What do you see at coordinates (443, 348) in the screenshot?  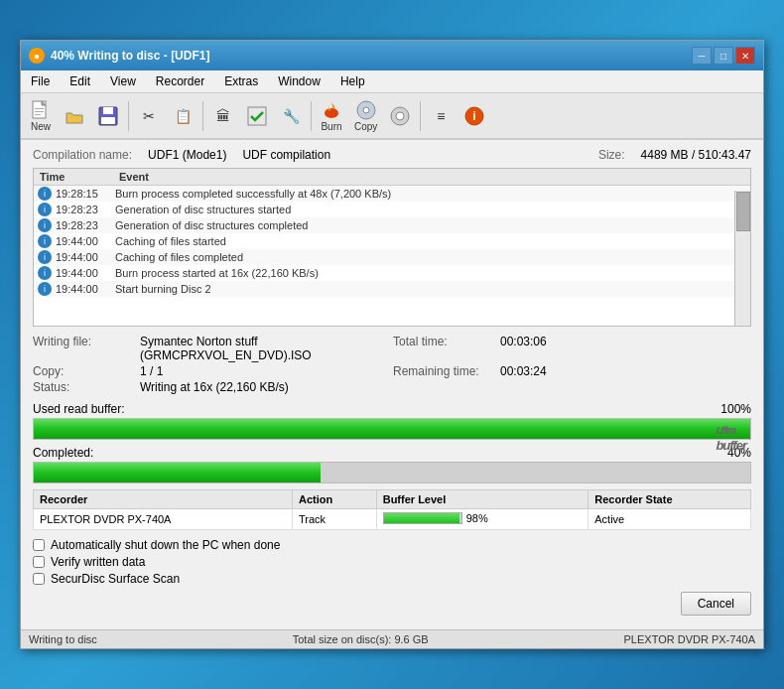 I see `total-time-label: Total time:` at bounding box center [443, 348].